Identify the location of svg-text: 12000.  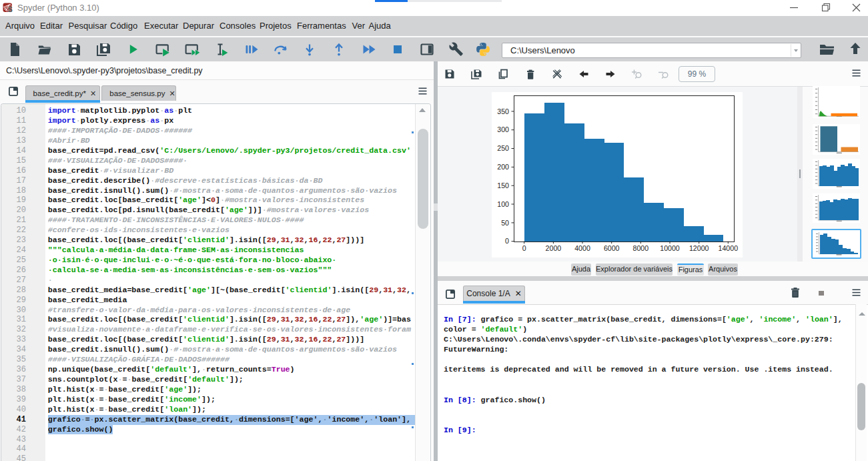
(699, 248).